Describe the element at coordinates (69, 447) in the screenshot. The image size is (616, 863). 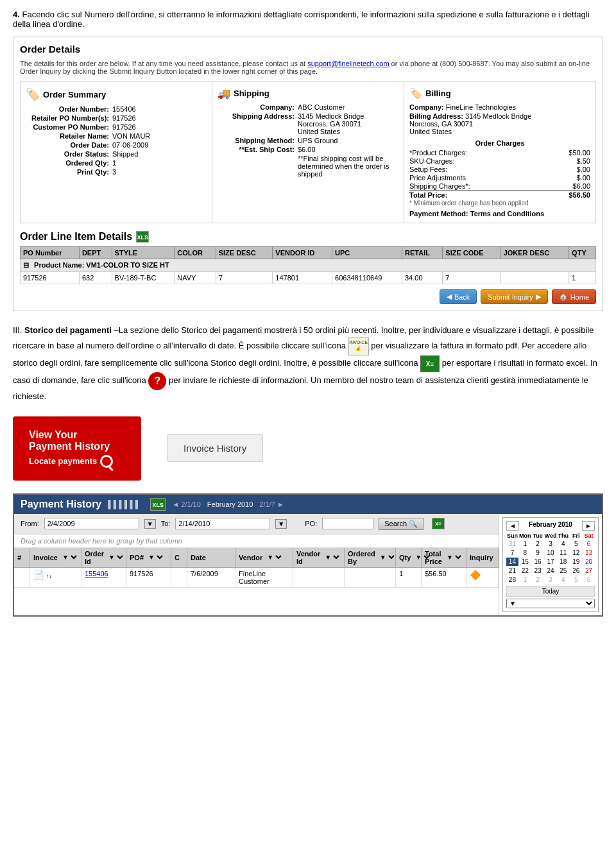
I see `payment-history-title-line2: Payment History` at that location.